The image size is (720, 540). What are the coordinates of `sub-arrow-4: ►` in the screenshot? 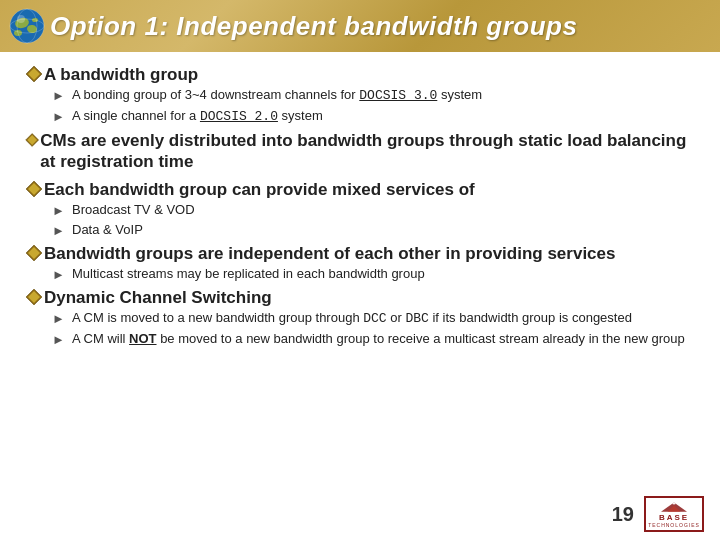 It's located at (59, 230).